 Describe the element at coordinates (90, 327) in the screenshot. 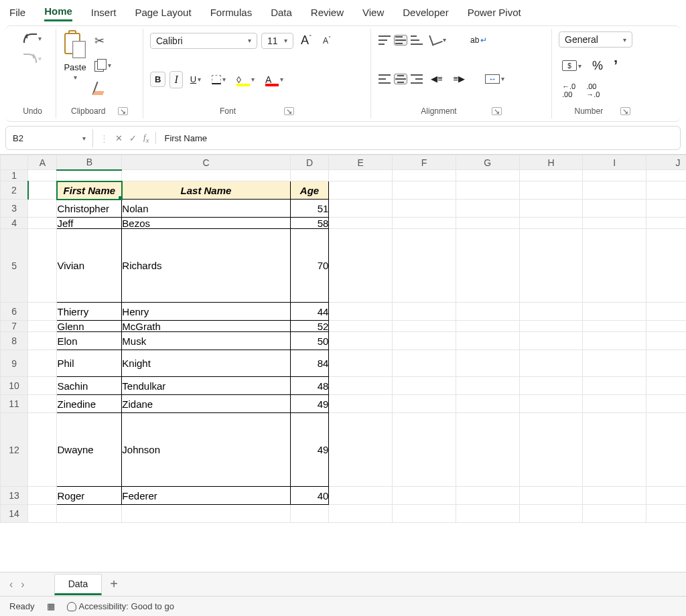

I see `cell-B7: Glenn` at that location.